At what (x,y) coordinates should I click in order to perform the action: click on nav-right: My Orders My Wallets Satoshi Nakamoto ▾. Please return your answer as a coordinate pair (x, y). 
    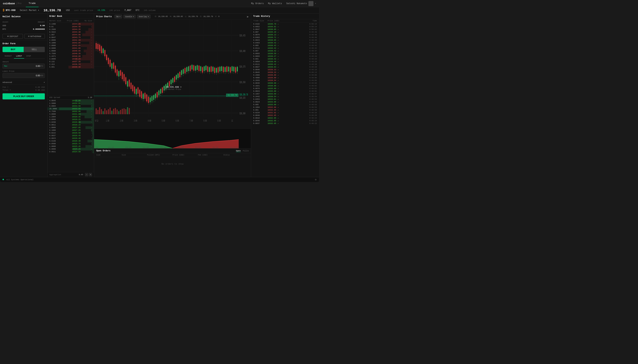
    Looking at the image, I should click on (284, 4).